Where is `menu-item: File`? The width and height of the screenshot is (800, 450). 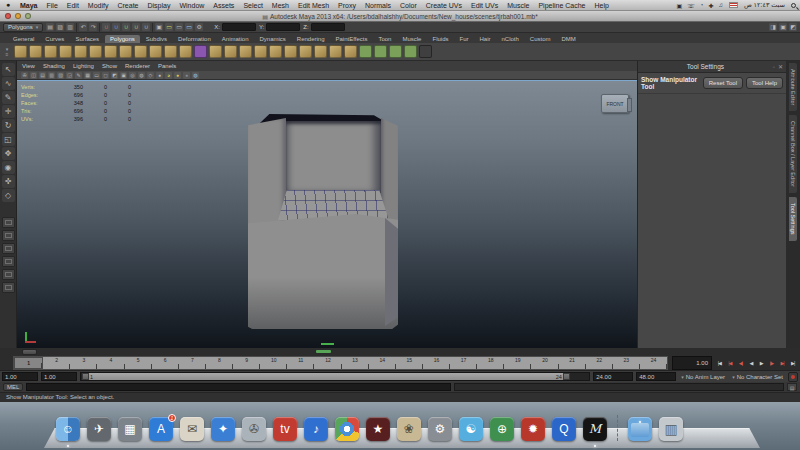 menu-item: File is located at coordinates (52, 6).